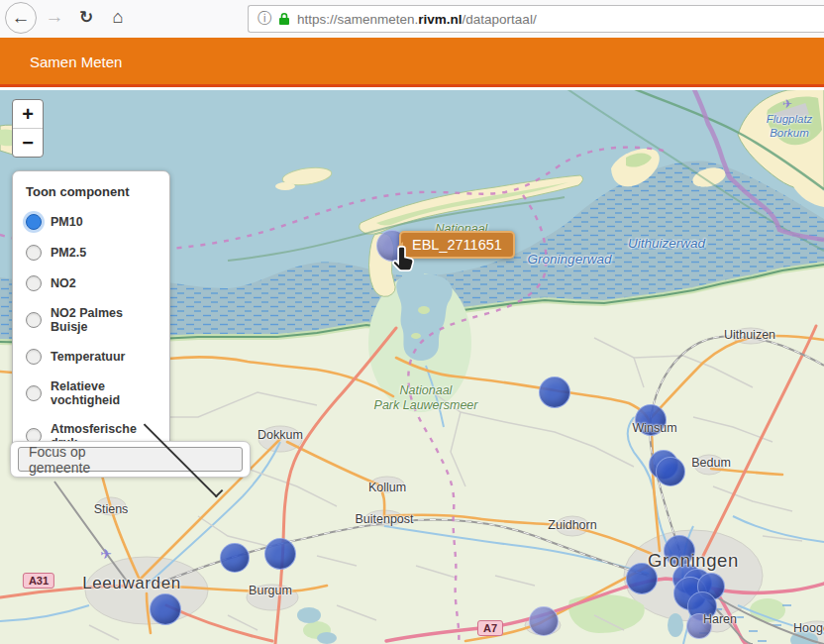 The image size is (824, 644). Describe the element at coordinates (54, 17) in the screenshot. I see `forward-button: →` at that location.